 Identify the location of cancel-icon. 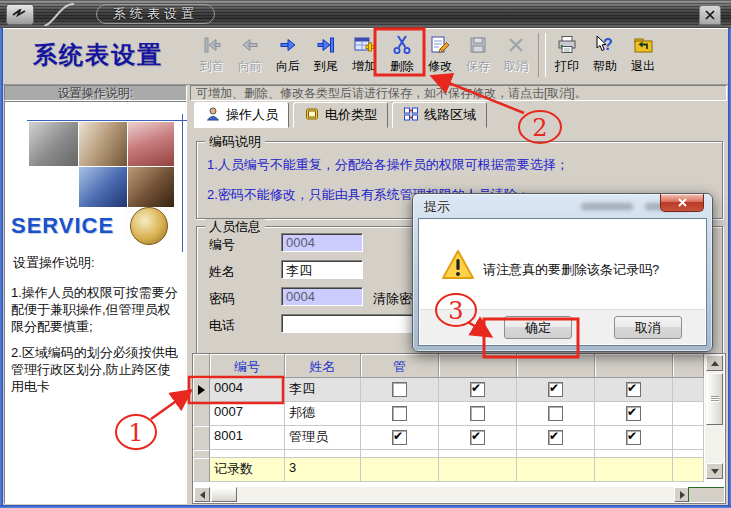
(516, 45).